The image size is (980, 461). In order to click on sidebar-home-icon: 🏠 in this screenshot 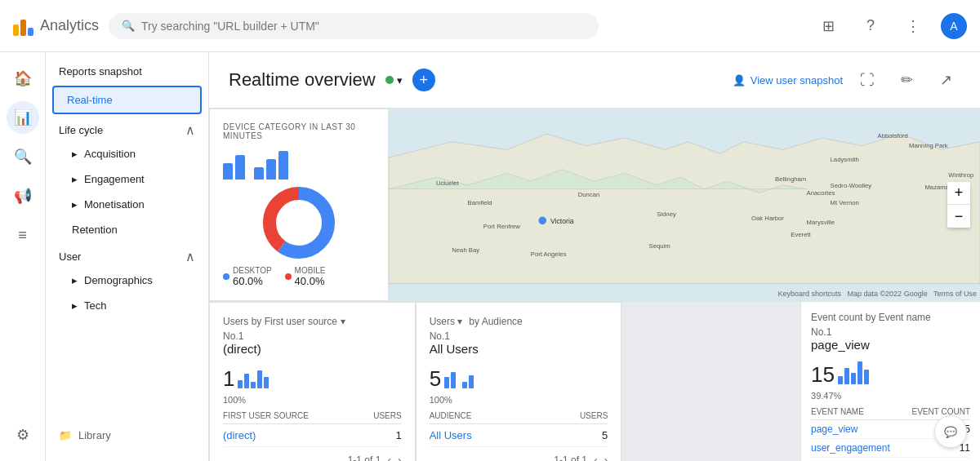, I will do `click(23, 78)`.